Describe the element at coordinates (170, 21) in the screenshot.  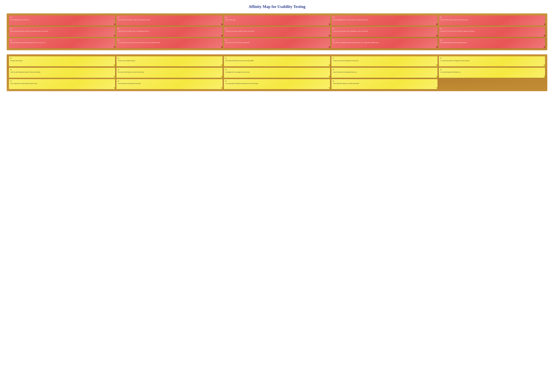
I see `sticky-card-red-board-1: P5The User Plus Icon usually is to add o…` at that location.